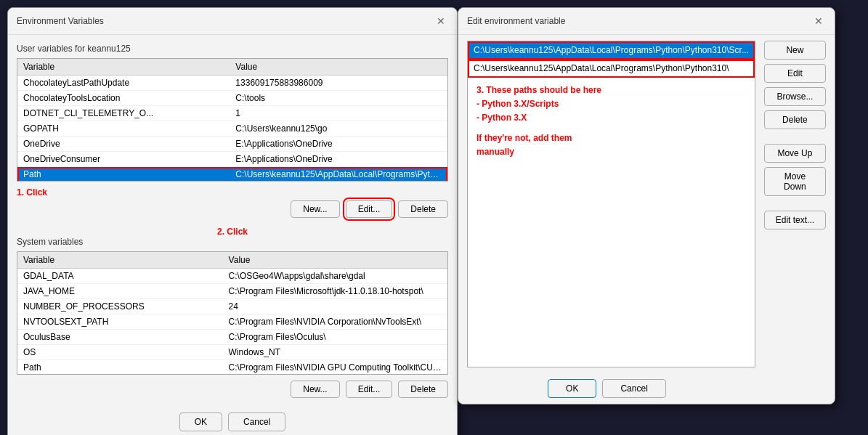 Image resolution: width=868 pixels, height=435 pixels. I want to click on user-row-variable: OneDrive, so click(123, 144).